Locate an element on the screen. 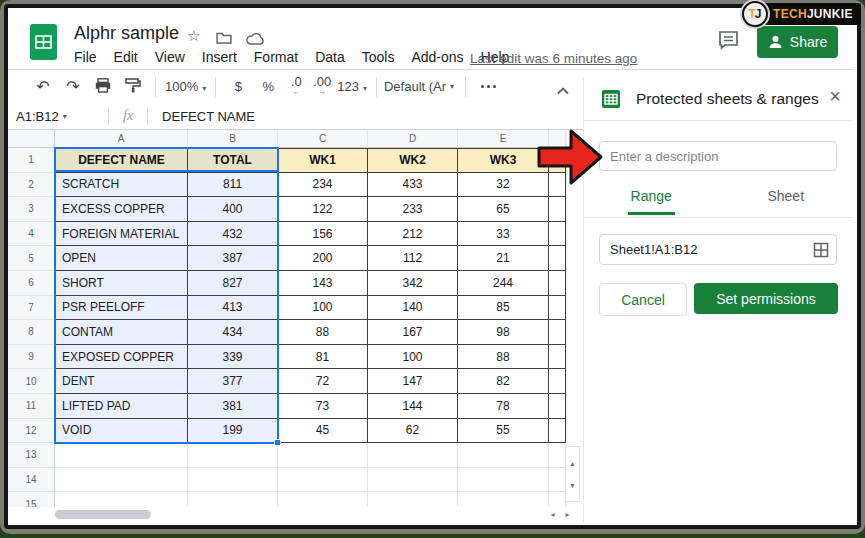 The width and height of the screenshot is (865, 538). select-data-range-icon is located at coordinates (821, 252).